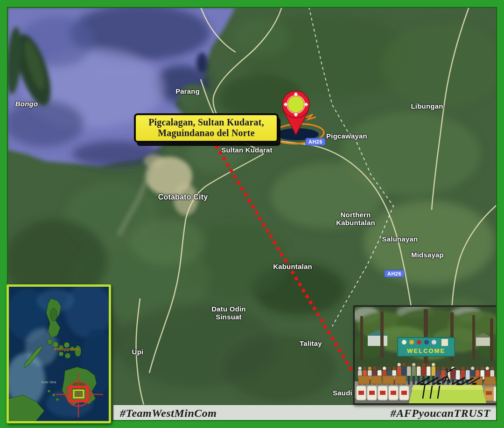 The image size is (504, 428). What do you see at coordinates (427, 355) in the screenshot?
I see `photo-art: WELCOME` at bounding box center [427, 355].